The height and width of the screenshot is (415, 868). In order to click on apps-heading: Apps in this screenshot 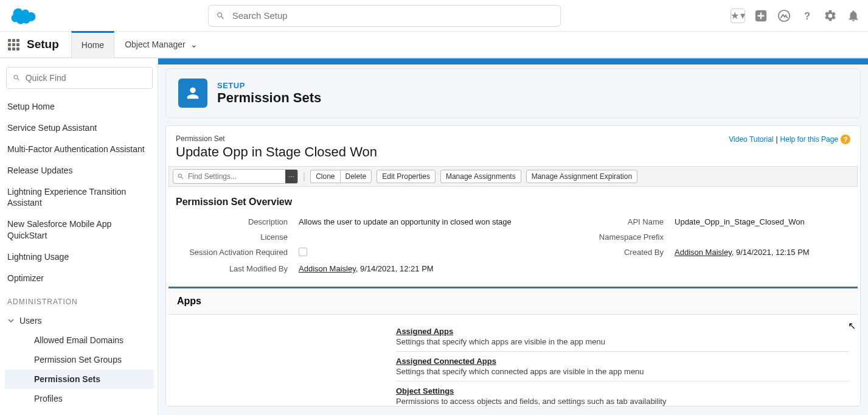, I will do `click(513, 302)`.